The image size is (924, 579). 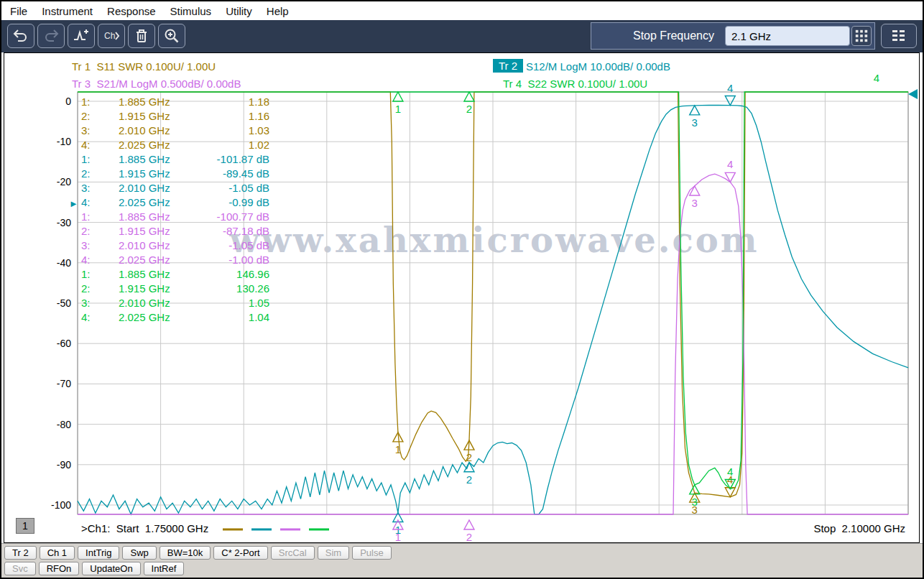 I want to click on stop-frequency-input, so click(x=787, y=36).